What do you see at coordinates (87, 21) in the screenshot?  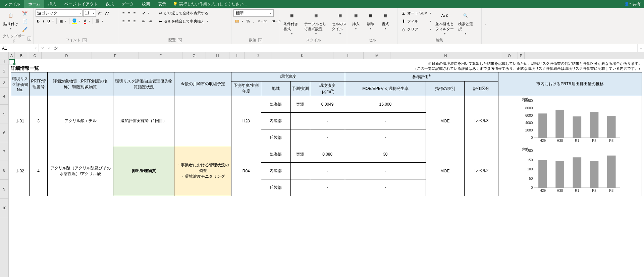 I see `font-color-button: A▾` at bounding box center [87, 21].